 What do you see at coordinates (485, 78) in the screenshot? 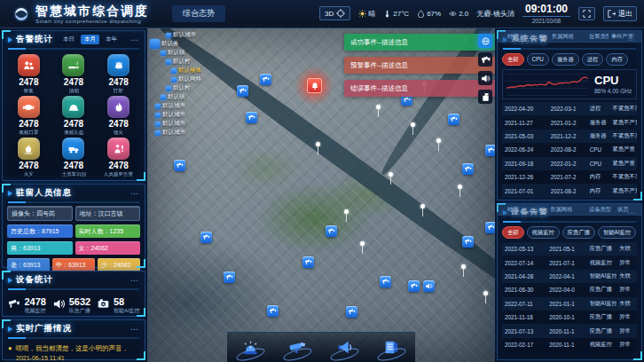
I see `map-tool-speaker-icon` at bounding box center [485, 78].